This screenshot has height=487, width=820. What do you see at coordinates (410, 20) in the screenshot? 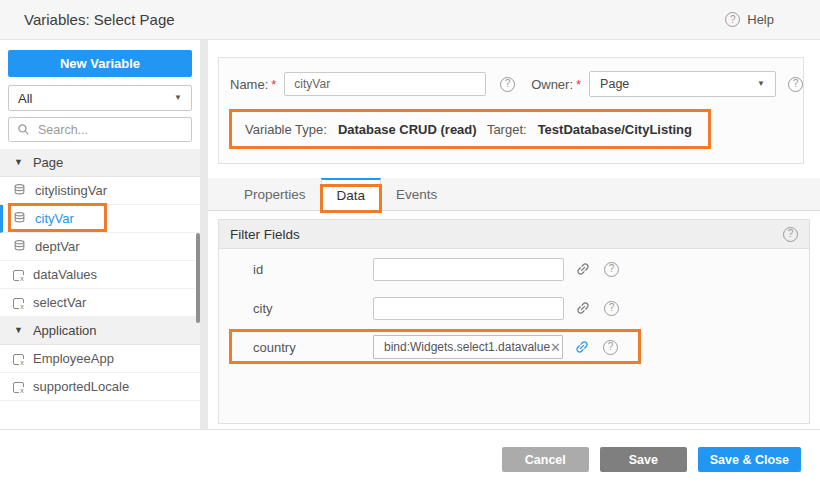
I see `dialog-header: Variables: Select Page ? Help` at bounding box center [410, 20].